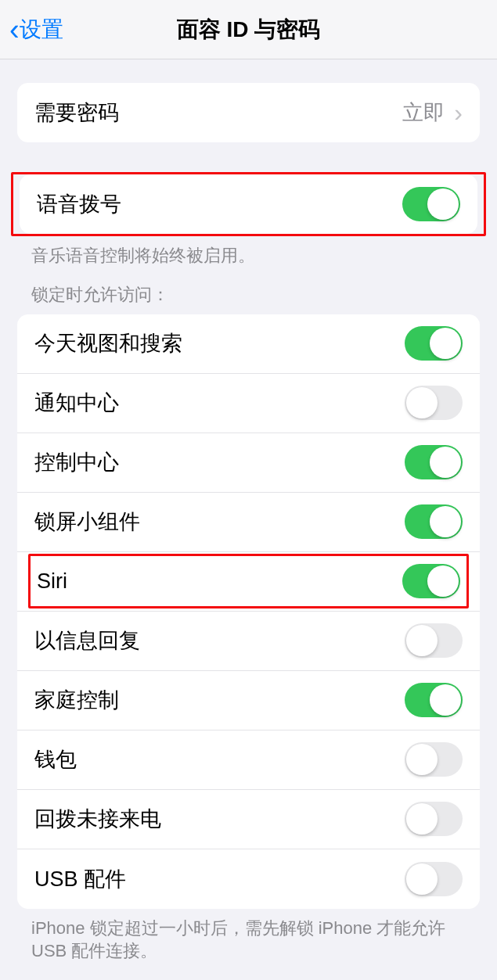 The height and width of the screenshot is (980, 497). I want to click on lock-access-item-回拨未接来电: 回拨未接来电, so click(249, 820).